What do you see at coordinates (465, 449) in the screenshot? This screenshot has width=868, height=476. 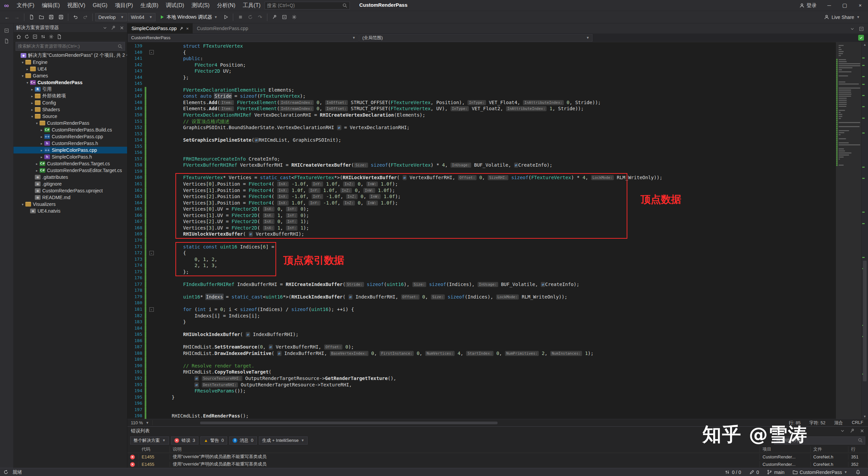 I see `column-description: 说明` at bounding box center [465, 449].